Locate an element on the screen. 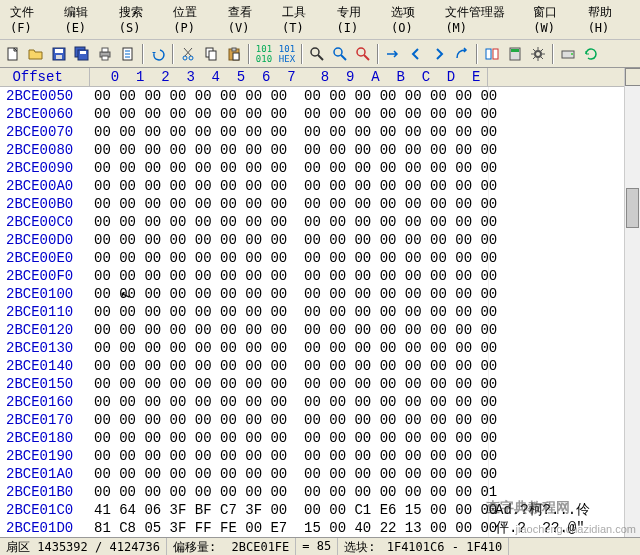 The image size is (640, 555). menu-special: 专用(I) is located at coordinates (358, 20).